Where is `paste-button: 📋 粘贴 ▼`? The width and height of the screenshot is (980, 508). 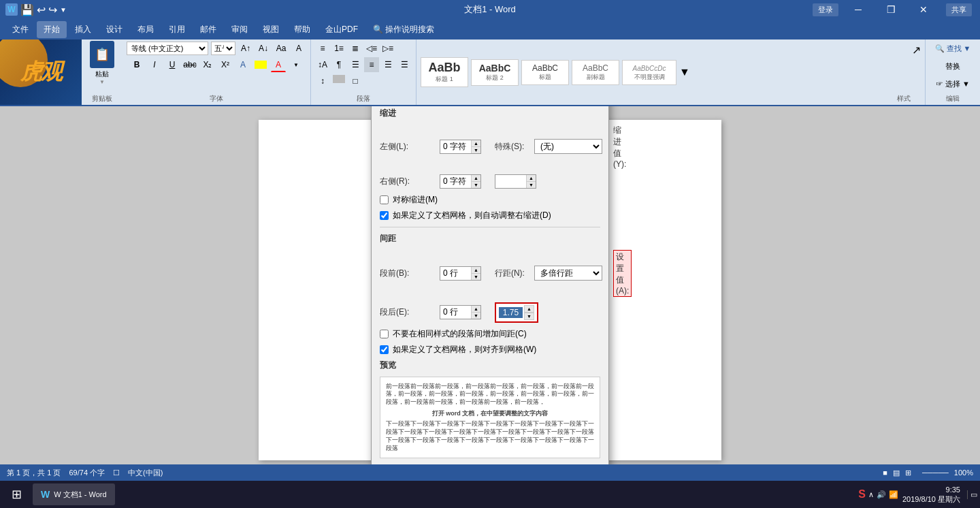 paste-button: 📋 粘贴 ▼ is located at coordinates (102, 63).